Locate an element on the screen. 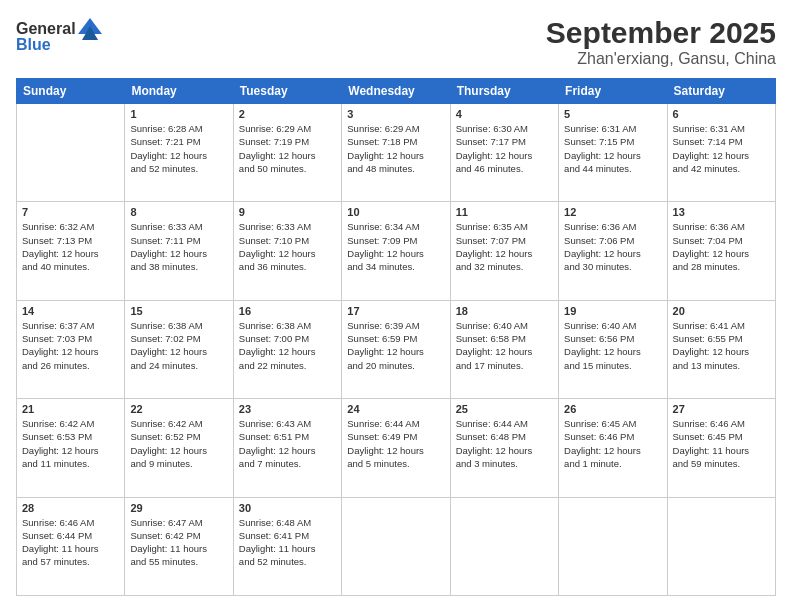 The image size is (792, 612). calendar-cell: 26Sunrise: 6:45 AM Sunset: 6:46 PM Dayli… is located at coordinates (613, 448).